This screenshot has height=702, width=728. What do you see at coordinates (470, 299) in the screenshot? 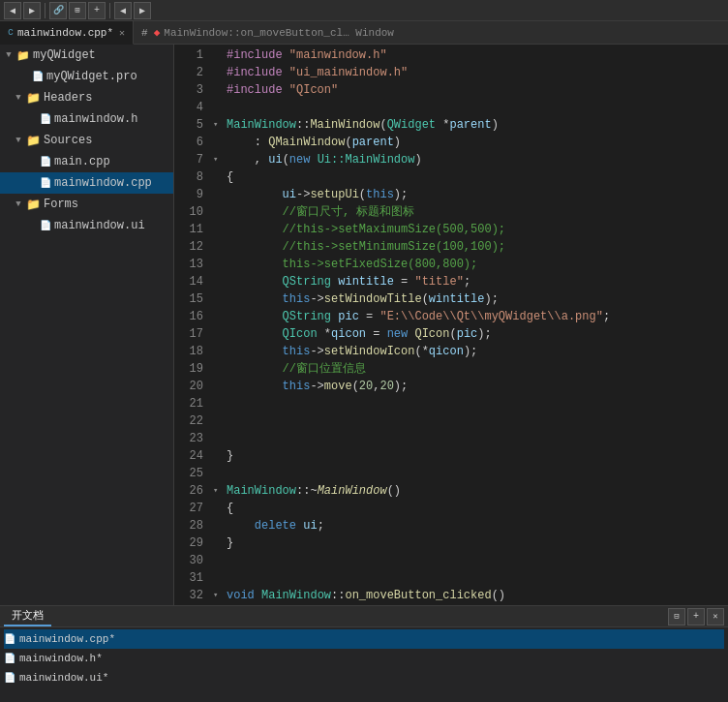
I see `code-line-15: this->setWindowTitle(wintitle);` at bounding box center [470, 299].